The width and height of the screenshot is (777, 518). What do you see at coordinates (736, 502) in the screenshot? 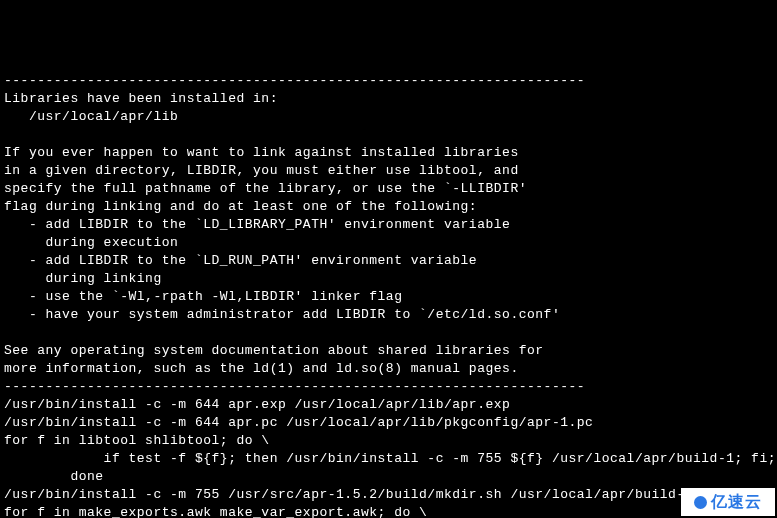
I see `watermark-text: 亿速云` at bounding box center [736, 502].